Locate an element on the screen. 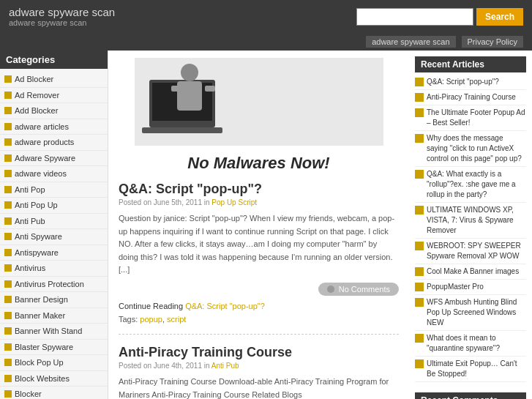 The width and height of the screenshot is (532, 399). sidebar-link-19: Block Websites is located at coordinates (54, 379).